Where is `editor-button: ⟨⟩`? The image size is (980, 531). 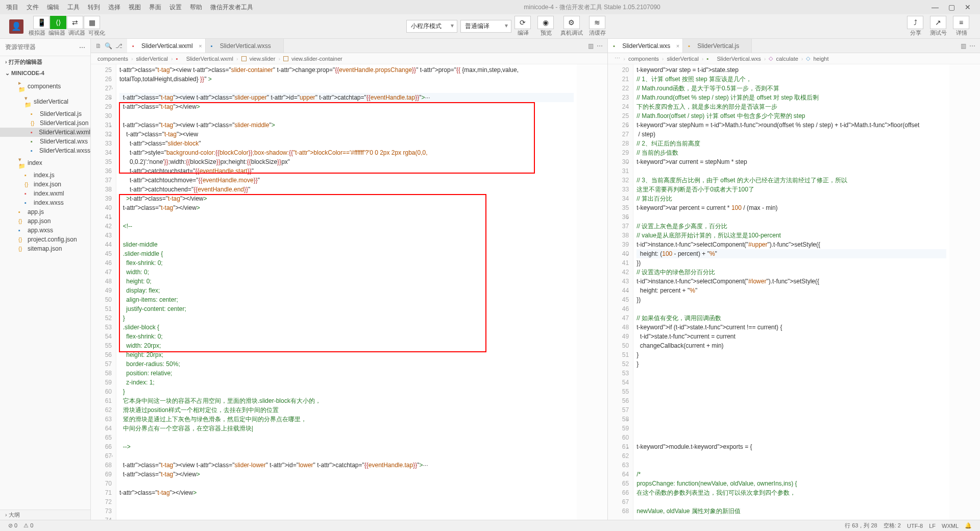 editor-button: ⟨⟩ is located at coordinates (58, 22).